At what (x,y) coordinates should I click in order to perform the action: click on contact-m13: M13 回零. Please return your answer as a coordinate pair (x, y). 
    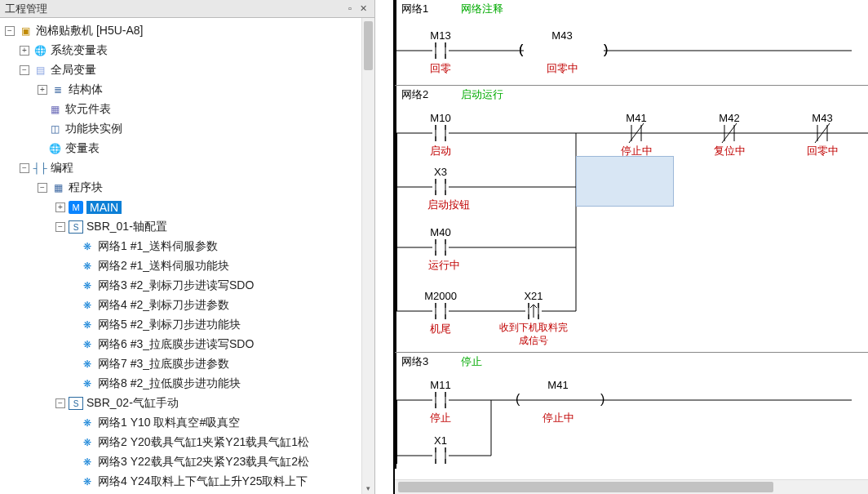
    Looking at the image, I should click on (441, 52).